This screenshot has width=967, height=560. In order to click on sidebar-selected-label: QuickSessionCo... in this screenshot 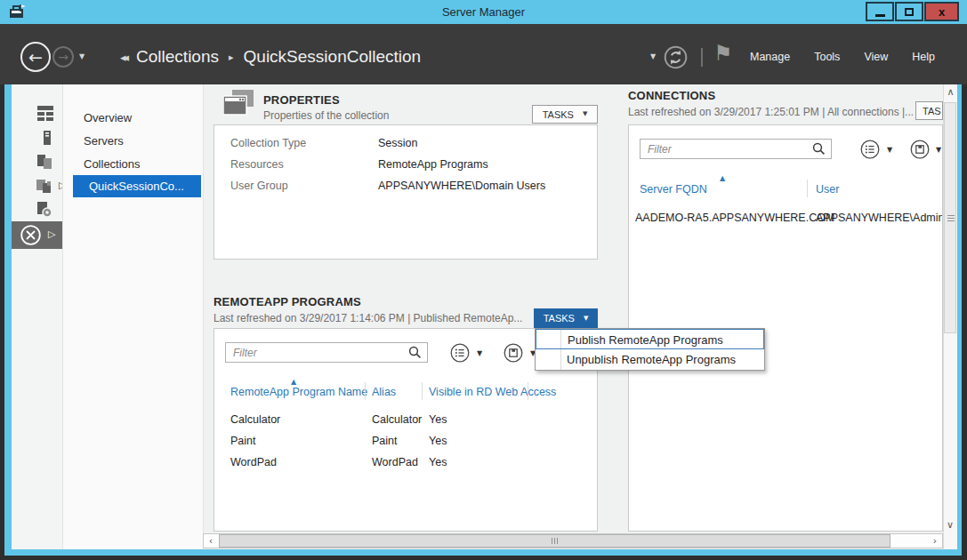, I will do `click(137, 187)`.